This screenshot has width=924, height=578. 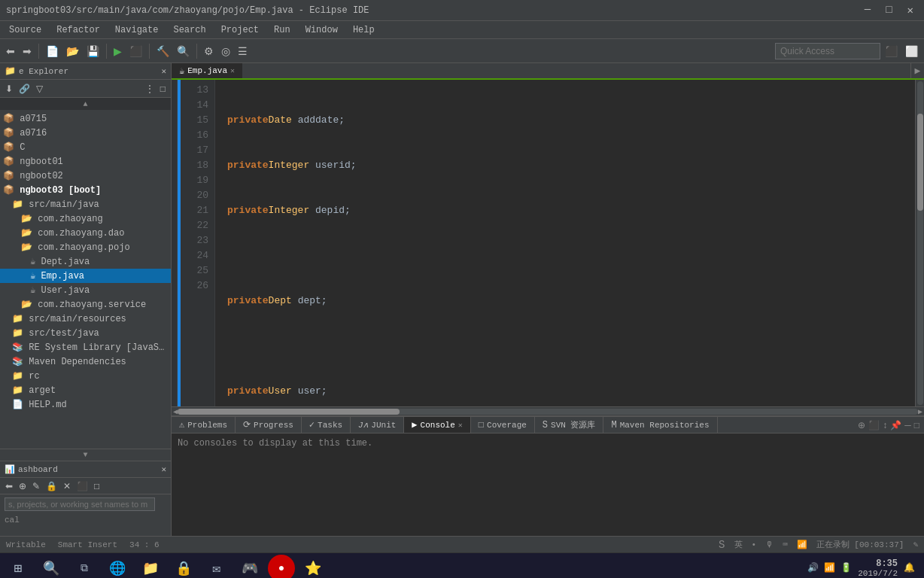 I want to click on toolbar-search-btn: 🔍, so click(x=184, y=51).